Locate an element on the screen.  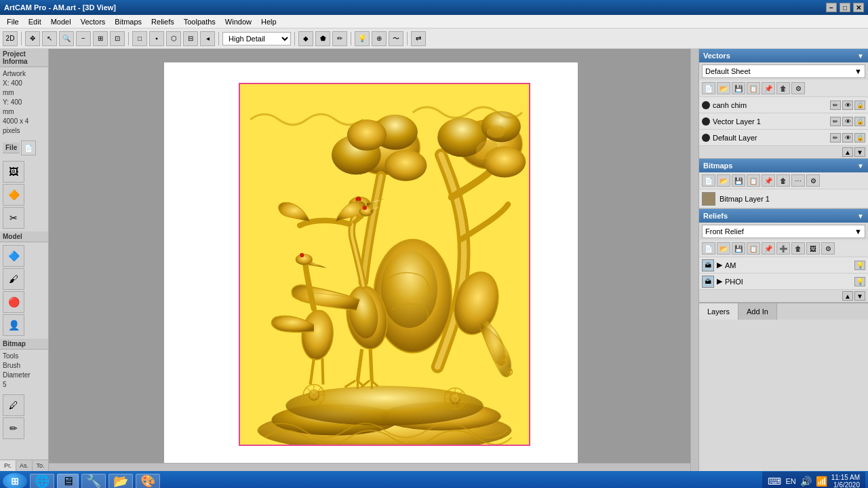
tool-btn-1: 🖼 is located at coordinates (14, 172).